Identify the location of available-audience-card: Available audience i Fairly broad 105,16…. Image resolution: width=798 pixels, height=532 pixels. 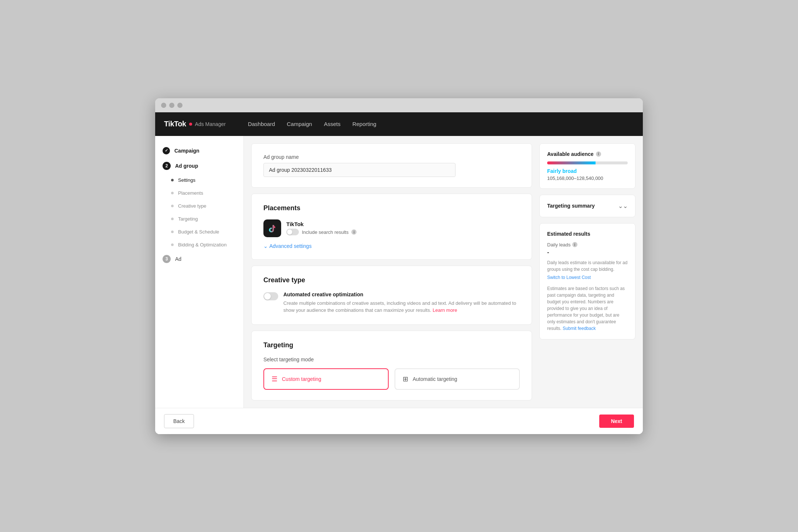
(587, 166).